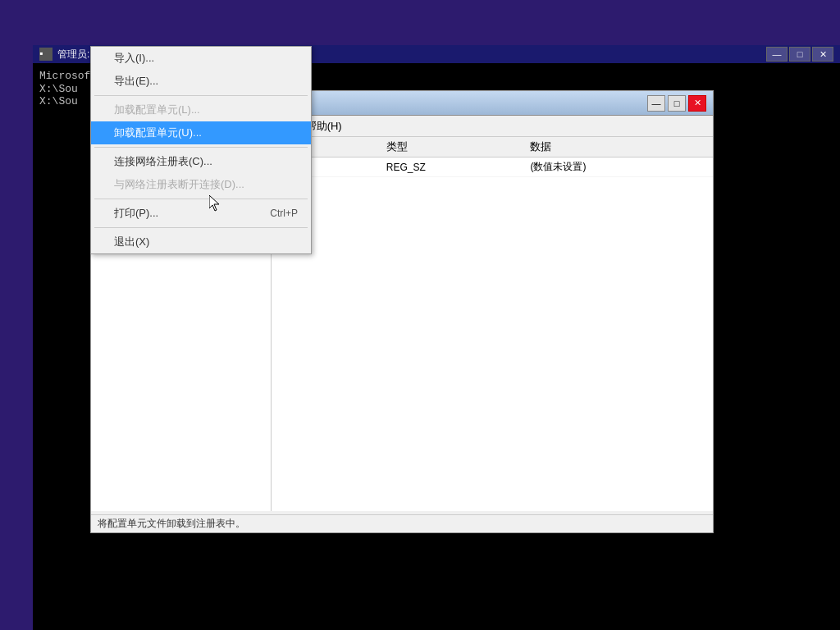 This screenshot has width=840, height=630. I want to click on menu-print-shortcut: Ctrl+P, so click(284, 213).